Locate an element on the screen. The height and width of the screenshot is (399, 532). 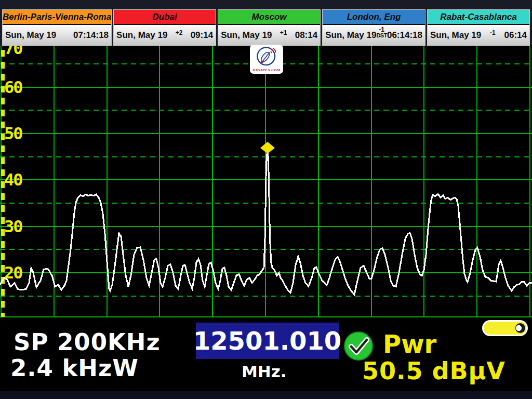
y-axis-label: 50 is located at coordinates (14, 134).